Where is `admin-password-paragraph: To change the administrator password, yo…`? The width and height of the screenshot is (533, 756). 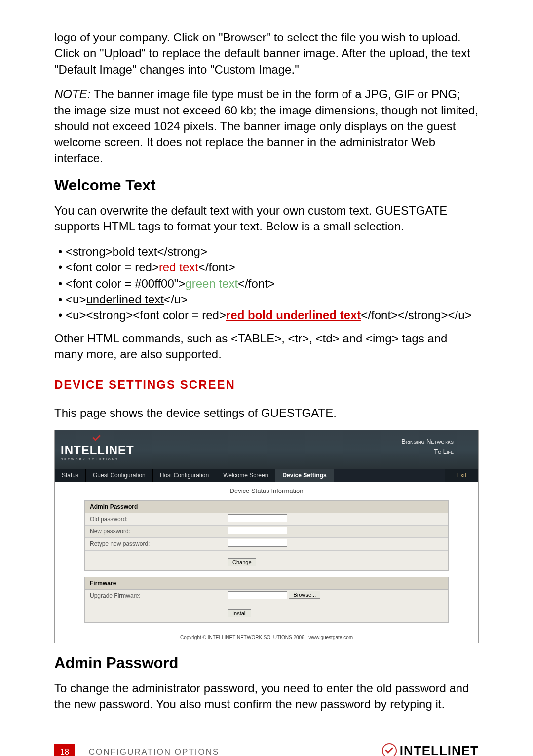 admin-password-paragraph: To change the administrator password, yo… is located at coordinates (266, 697).